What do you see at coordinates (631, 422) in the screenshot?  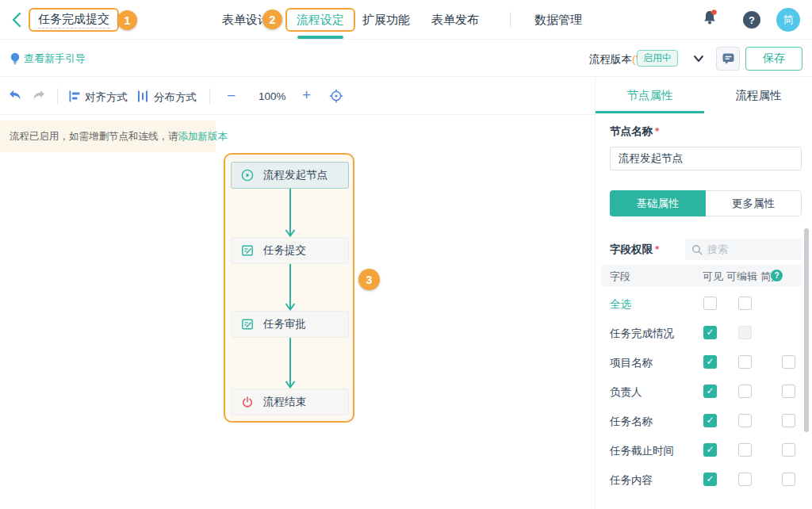 I see `field-label: 任务名称` at bounding box center [631, 422].